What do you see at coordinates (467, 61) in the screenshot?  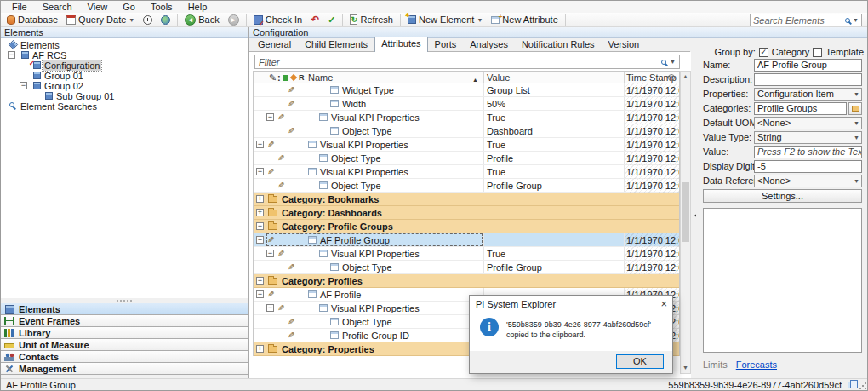 I see `filter-input: Filter ▼` at bounding box center [467, 61].